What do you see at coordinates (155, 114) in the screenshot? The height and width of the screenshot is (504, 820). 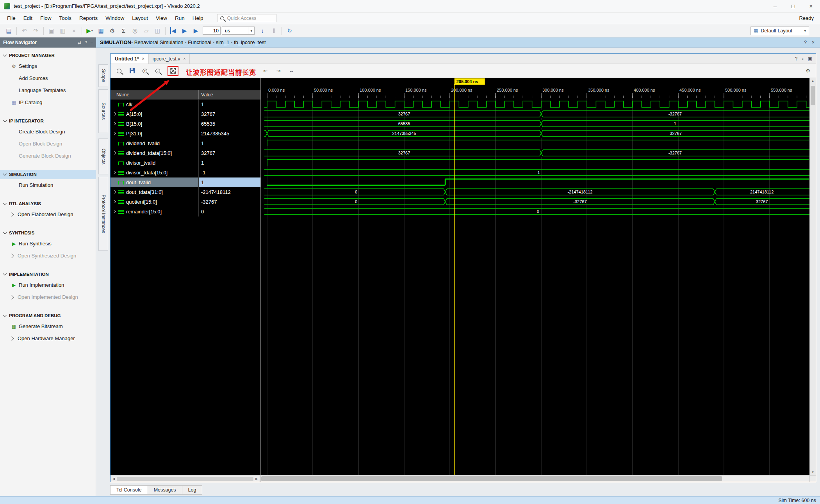 I see `signal-name-cell: A[15:0]` at bounding box center [155, 114].